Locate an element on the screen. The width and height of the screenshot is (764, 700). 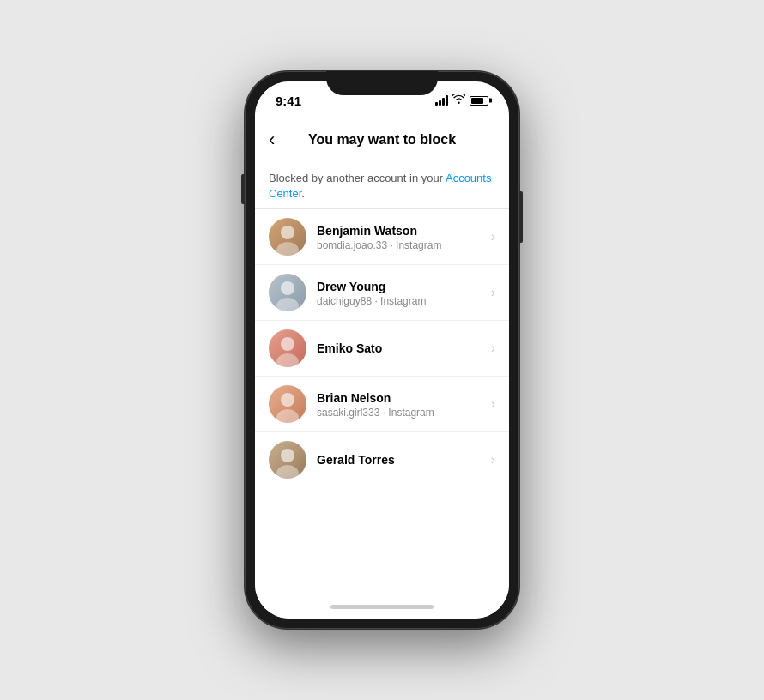
battery-icon is located at coordinates (479, 101).